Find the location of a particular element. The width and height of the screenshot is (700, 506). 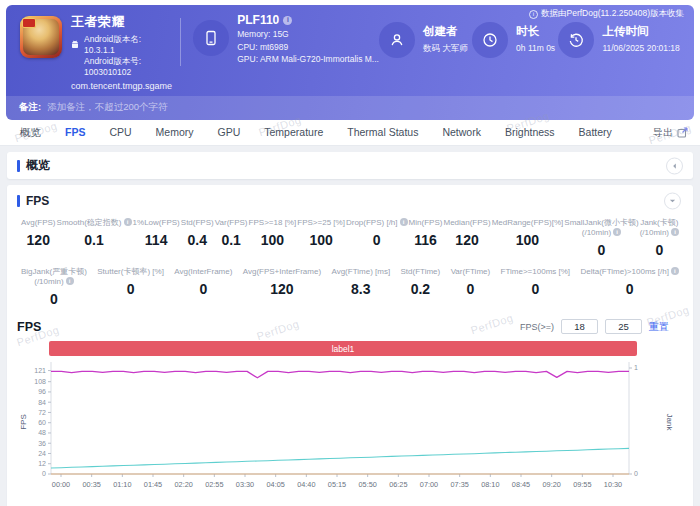

stat-label-bigjank: BigJank(严重卡顿) (/10min)i is located at coordinates (54, 277).